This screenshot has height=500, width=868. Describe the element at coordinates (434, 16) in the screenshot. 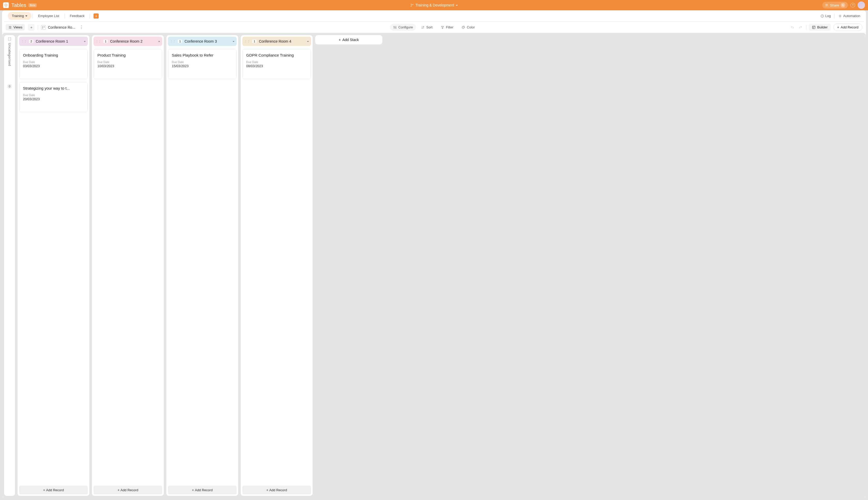

I see `tab-bar: Training Employee List Feedback + Log Au…` at that location.